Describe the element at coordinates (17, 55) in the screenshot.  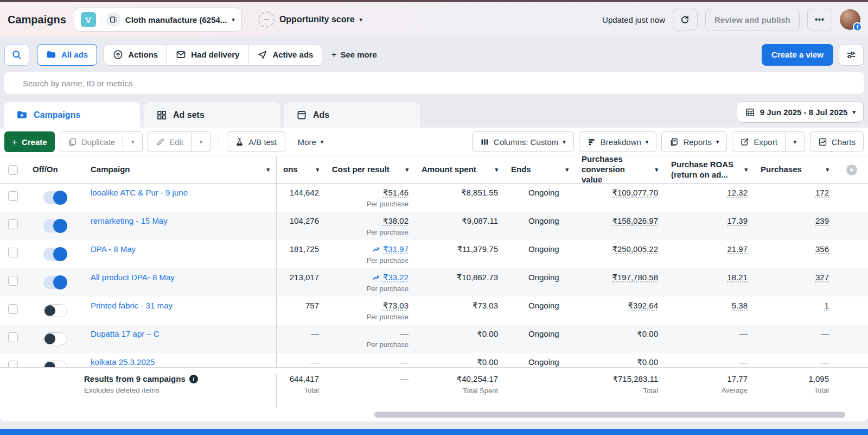
I see `search-icon` at that location.